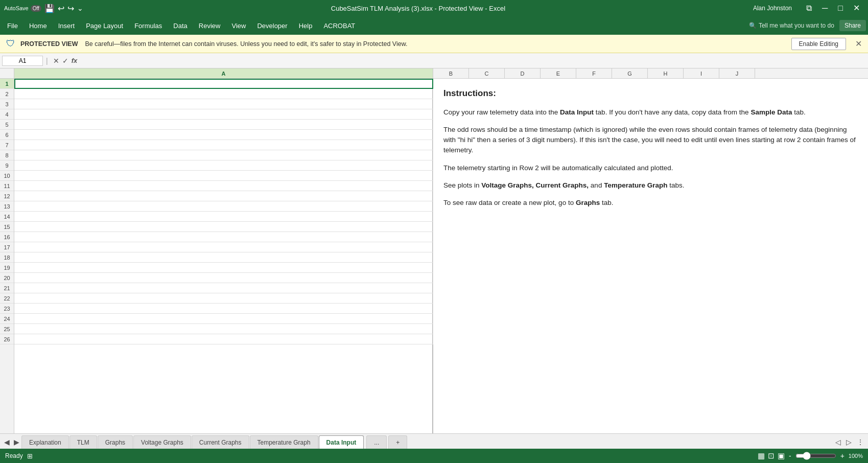 The height and width of the screenshot is (463, 868). Describe the element at coordinates (66, 26) in the screenshot. I see `menu-insert: Insert` at that location.